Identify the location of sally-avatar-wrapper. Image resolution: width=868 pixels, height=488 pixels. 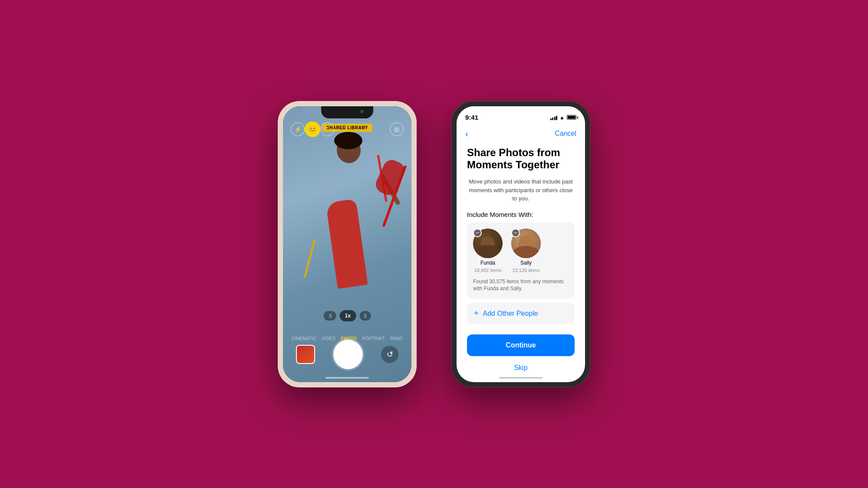
(526, 243).